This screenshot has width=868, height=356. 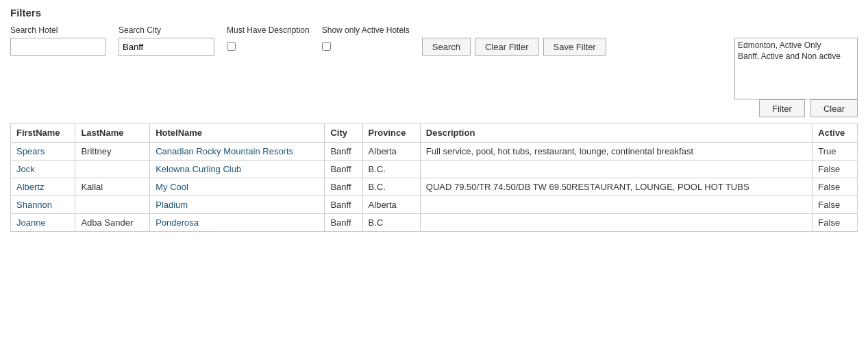 I want to click on table-header-row: FirstName LastName HotelName City Provin…, so click(x=434, y=133).